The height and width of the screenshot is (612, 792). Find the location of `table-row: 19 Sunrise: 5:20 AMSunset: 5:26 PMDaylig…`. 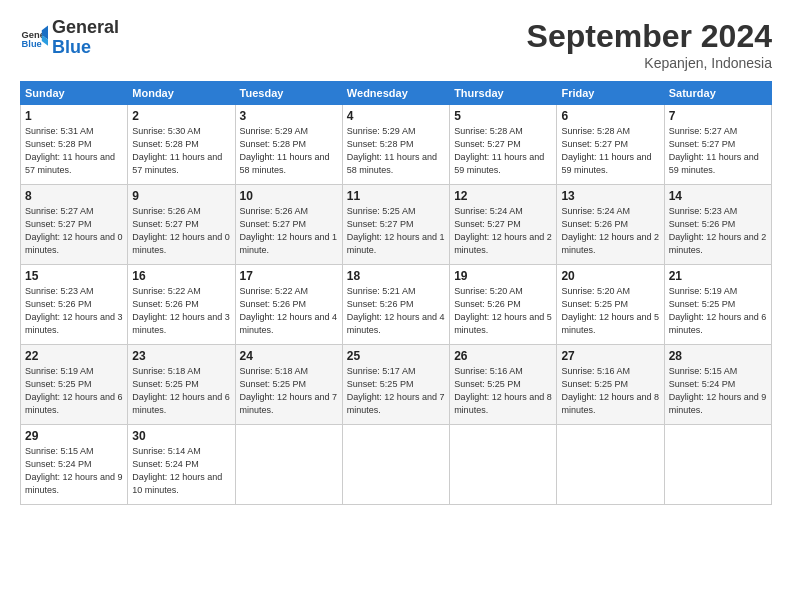

table-row: 19 Sunrise: 5:20 AMSunset: 5:26 PMDaylig… is located at coordinates (504, 305).